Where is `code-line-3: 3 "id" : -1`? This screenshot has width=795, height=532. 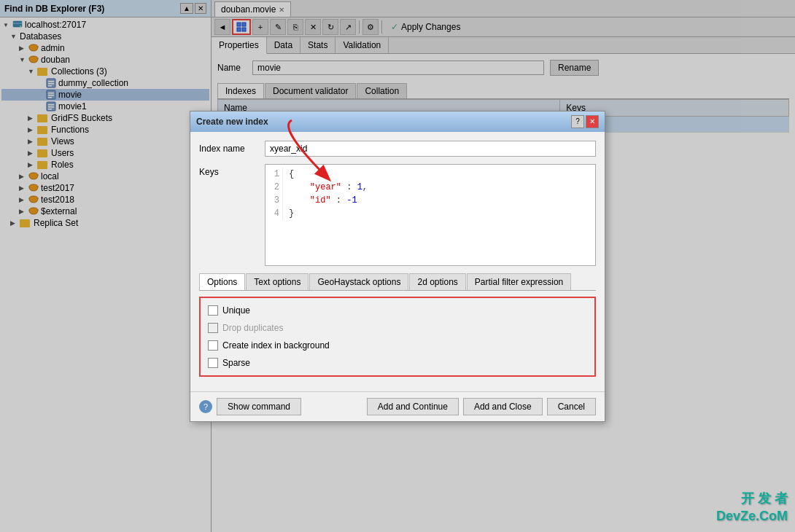
code-line-3: 3 "id" : -1 is located at coordinates (430, 200).